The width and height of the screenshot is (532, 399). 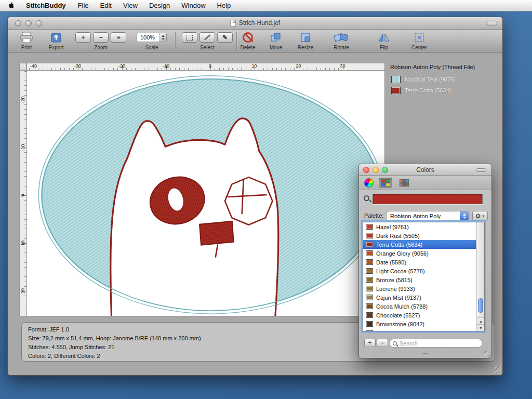 What do you see at coordinates (428, 199) in the screenshot?
I see `current-color-well` at bounding box center [428, 199].